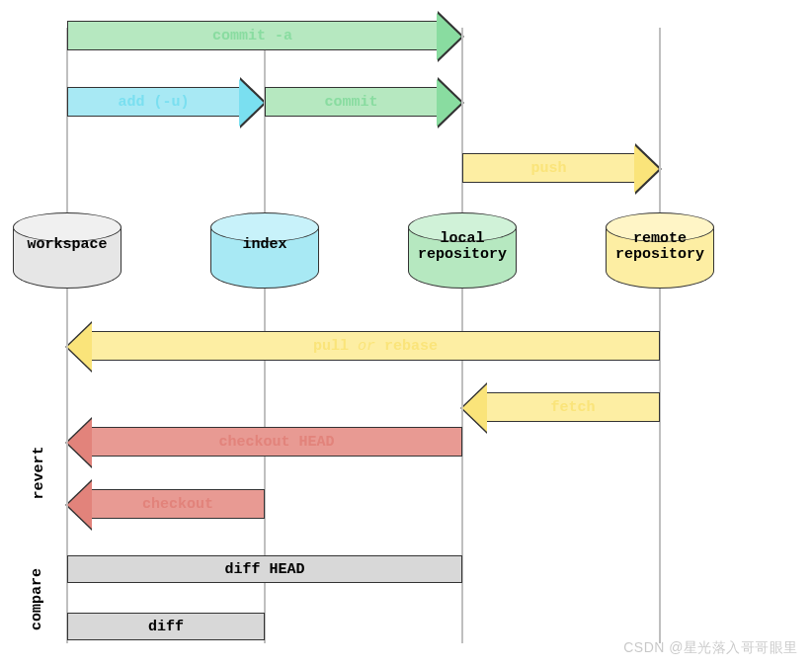 Image resolution: width=812 pixels, height=667 pixels. Describe the element at coordinates (711, 648) in the screenshot. I see `watermark: CSDN @星光落入哥哥眼里` at that location.